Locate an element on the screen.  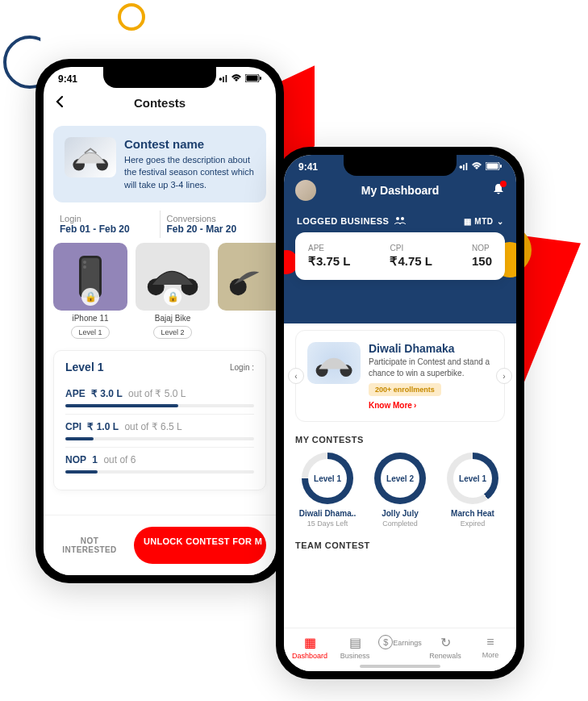
carousel-prev-button: ‹ is located at coordinates (296, 376).